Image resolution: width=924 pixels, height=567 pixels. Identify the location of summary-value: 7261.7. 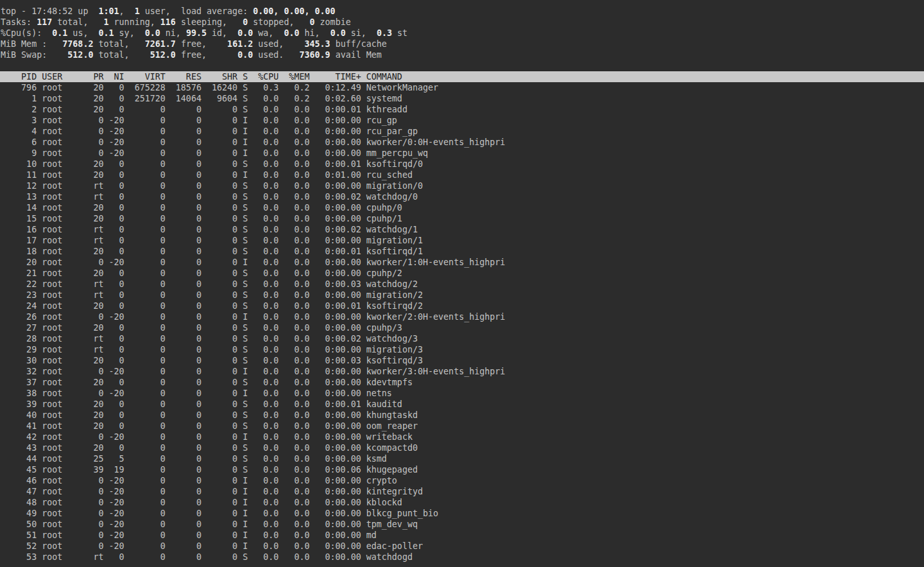
(155, 44).